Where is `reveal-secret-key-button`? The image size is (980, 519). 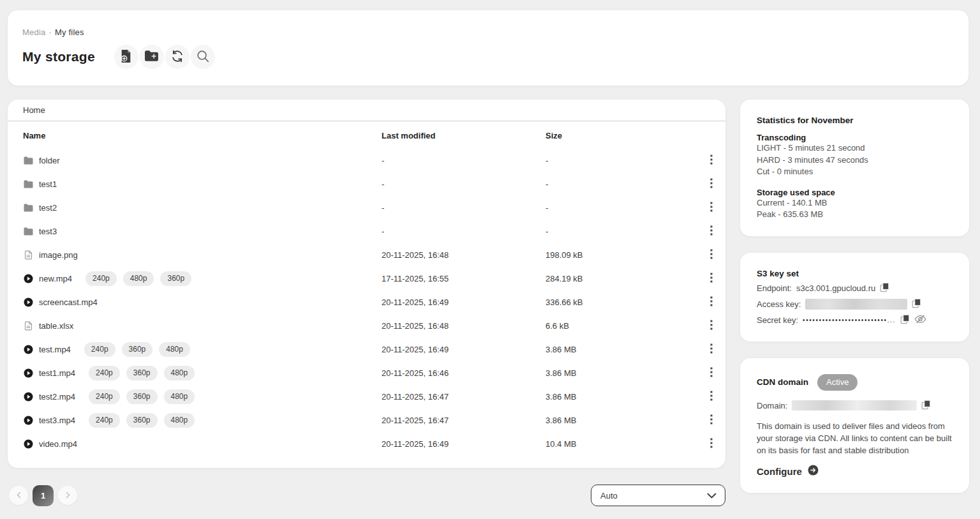
reveal-secret-key-button is located at coordinates (920, 320).